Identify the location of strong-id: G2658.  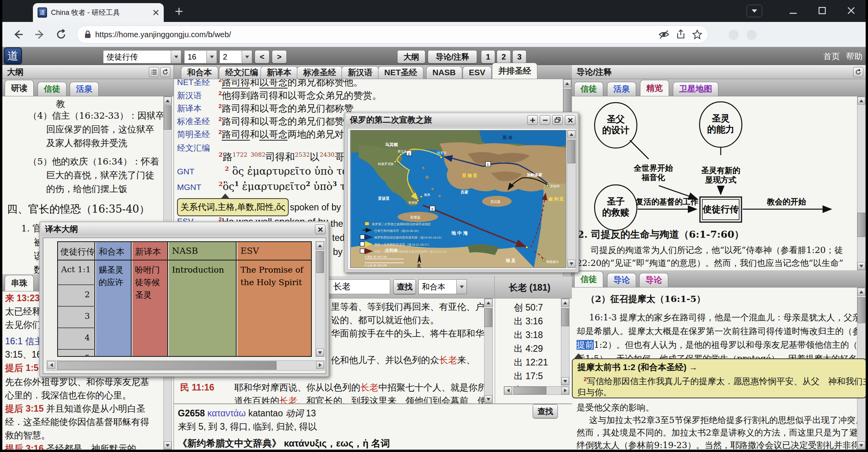
(191, 413).